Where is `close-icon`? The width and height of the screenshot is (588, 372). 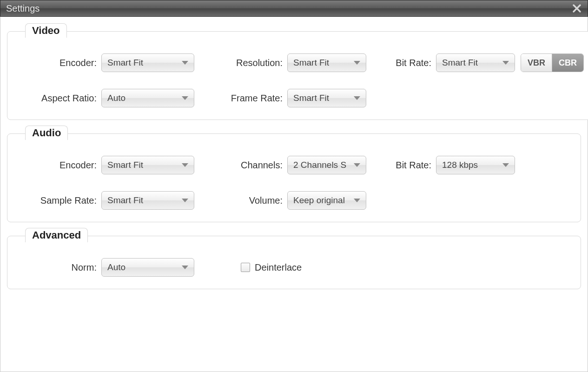
close-icon is located at coordinates (577, 8).